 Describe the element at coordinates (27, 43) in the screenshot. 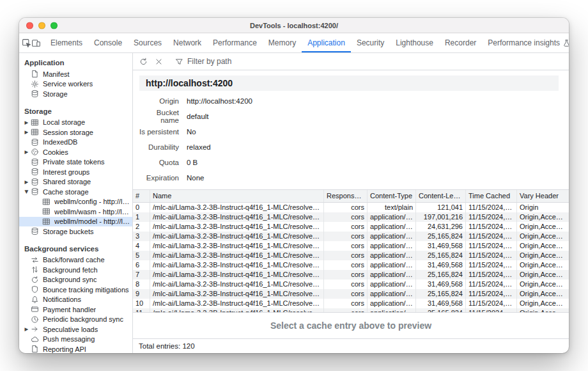

I see `inspect-cursor-icon` at that location.